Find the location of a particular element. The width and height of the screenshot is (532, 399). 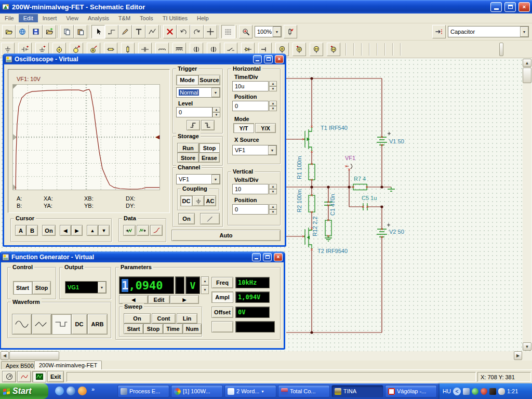

zoom-combobox: 100% ▼ is located at coordinates (268, 32).